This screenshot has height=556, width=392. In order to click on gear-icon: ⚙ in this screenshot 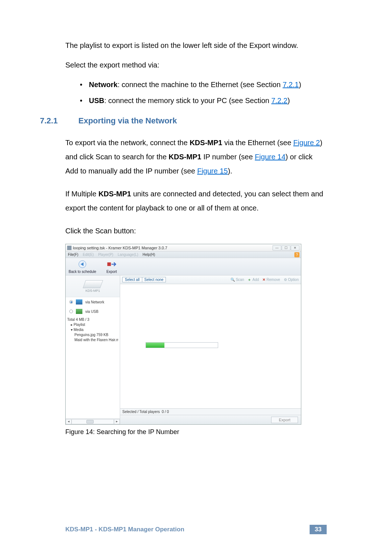, I will do `click(285, 279)`.